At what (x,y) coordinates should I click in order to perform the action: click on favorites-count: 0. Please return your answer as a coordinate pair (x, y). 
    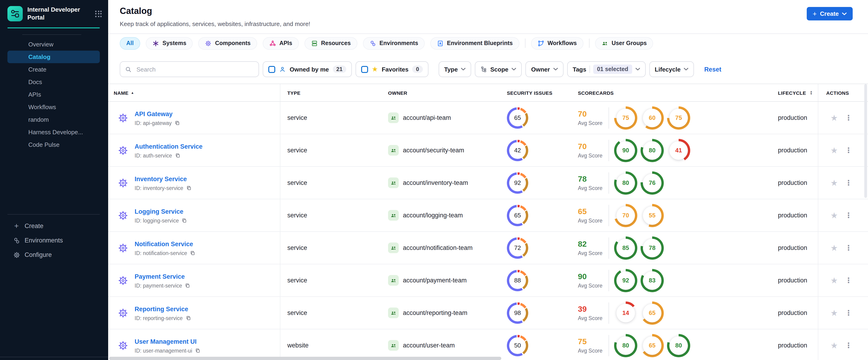
    Looking at the image, I should click on (417, 69).